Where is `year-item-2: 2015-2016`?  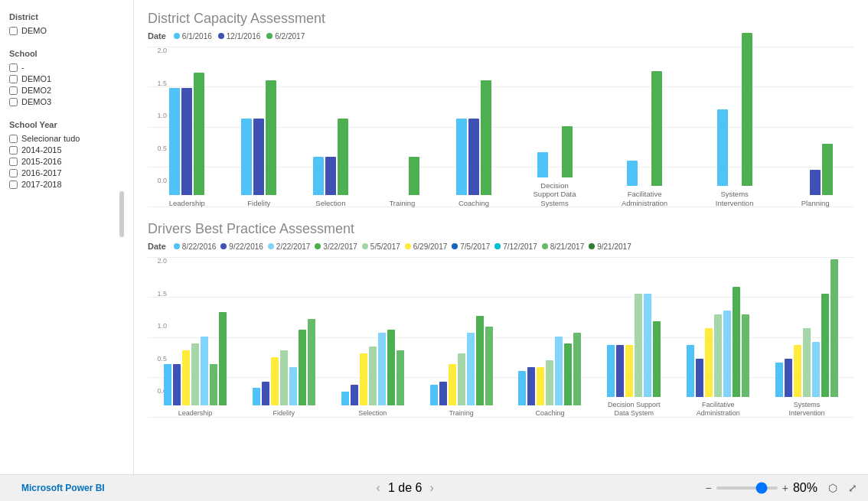
year-item-2: 2015-2016 is located at coordinates (67, 161).